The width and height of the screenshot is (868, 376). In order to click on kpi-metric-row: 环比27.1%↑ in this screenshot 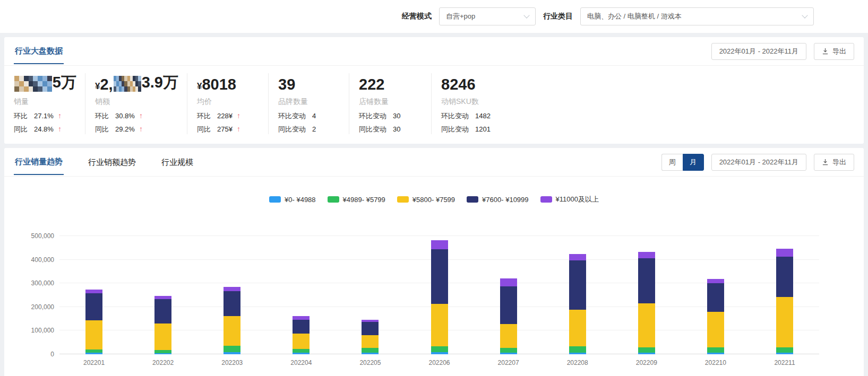, I will do `click(45, 116)`.